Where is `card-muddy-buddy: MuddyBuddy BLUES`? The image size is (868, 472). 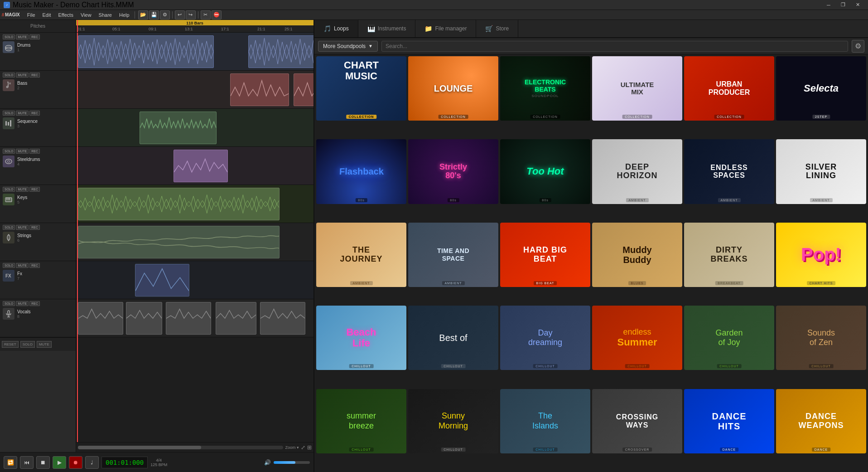
card-muddy-buddy: MuddyBuddy BLUES is located at coordinates (637, 255).